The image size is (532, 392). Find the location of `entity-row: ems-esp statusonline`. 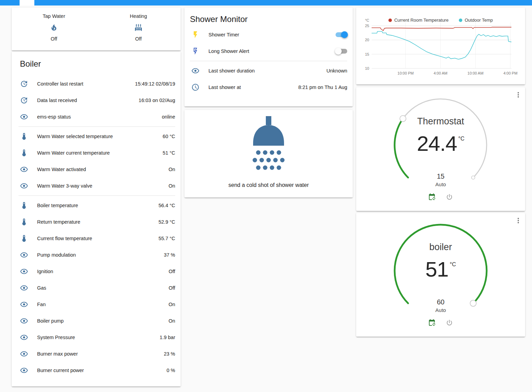

entity-row: ems-esp statusonline is located at coordinates (97, 117).